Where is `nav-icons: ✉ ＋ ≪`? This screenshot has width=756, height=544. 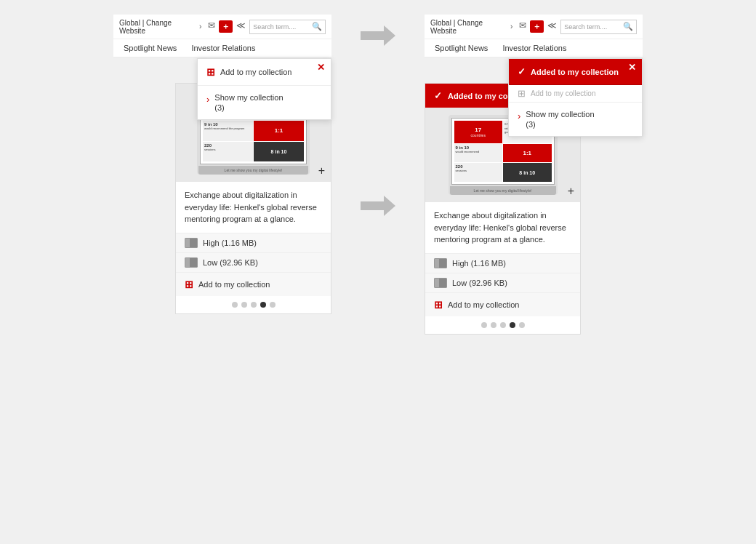
nav-icons: ✉ ＋ ≪ is located at coordinates (227, 26).